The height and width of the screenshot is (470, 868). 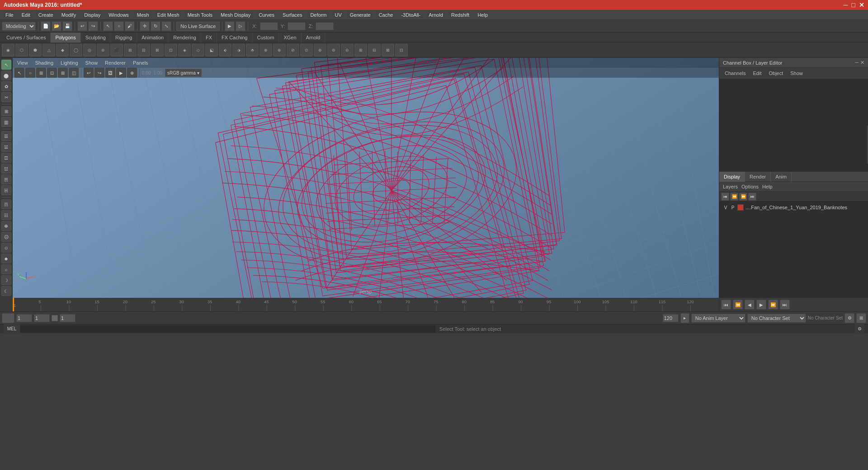 I want to click on shelf-icon-2: ⬡, so click(x=22, y=50).